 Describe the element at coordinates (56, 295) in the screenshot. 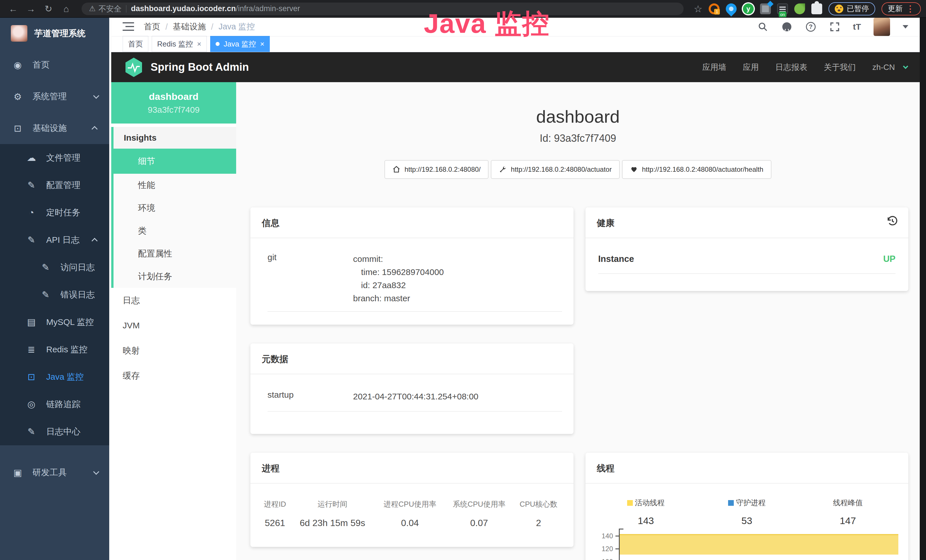

I see `sidebar-item-error-logs: ✎ 错误日志` at that location.